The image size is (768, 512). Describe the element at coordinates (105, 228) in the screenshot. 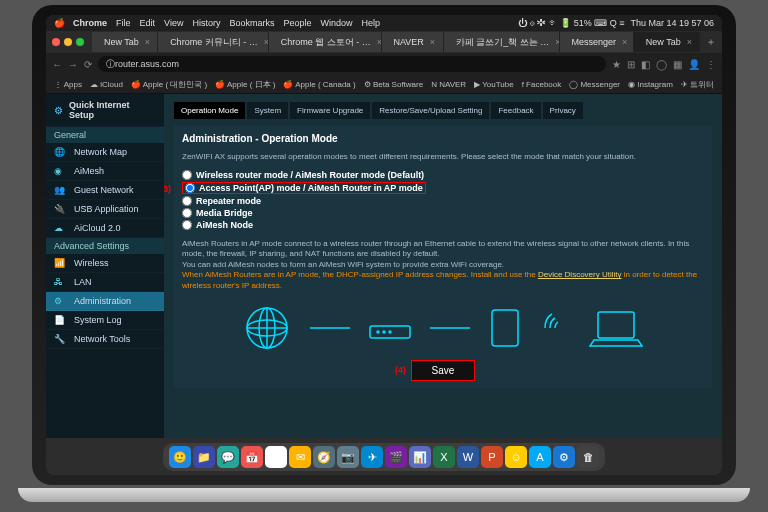

I see `sidebar-item: ☁AiCloud 2.0` at that location.